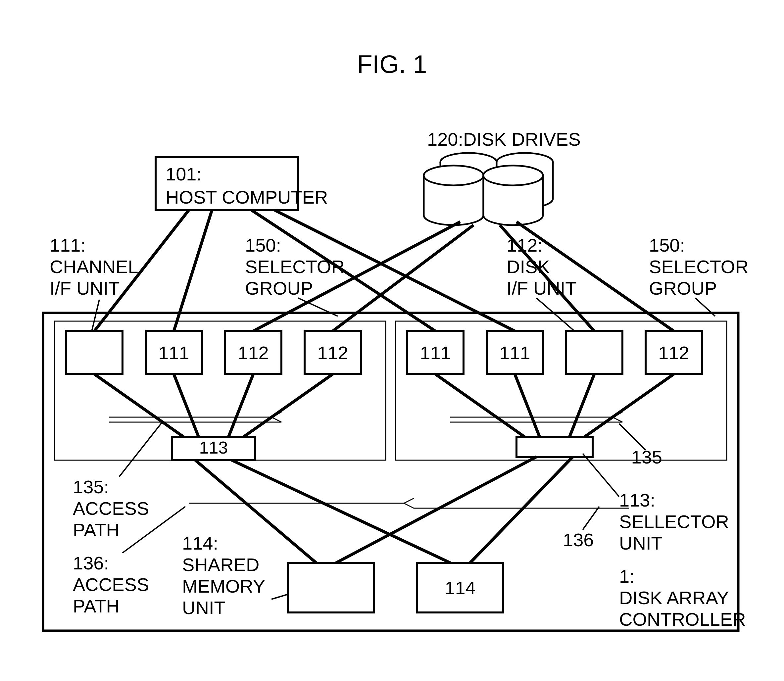  What do you see at coordinates (392, 64) in the screenshot?
I see `figure-title: FIG. 1` at bounding box center [392, 64].